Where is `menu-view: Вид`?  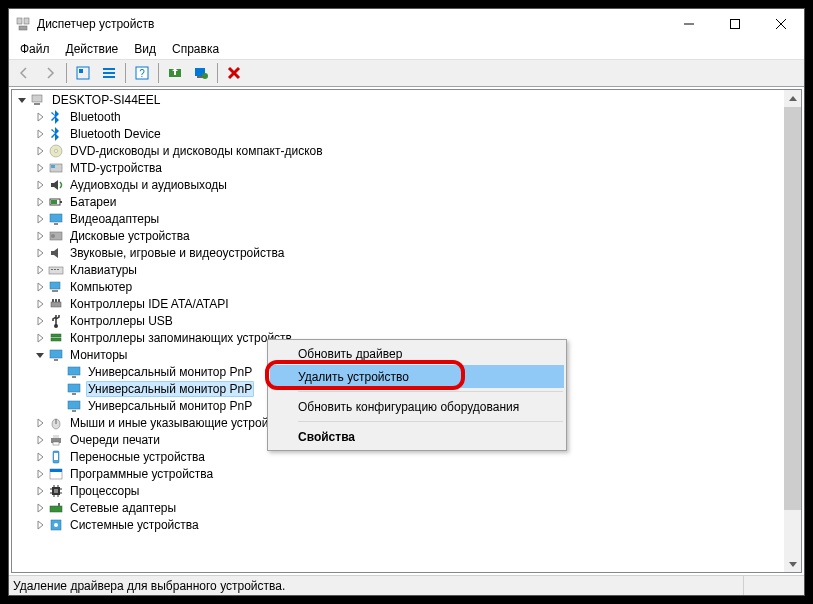
menu-view: Вид is located at coordinates (145, 49).